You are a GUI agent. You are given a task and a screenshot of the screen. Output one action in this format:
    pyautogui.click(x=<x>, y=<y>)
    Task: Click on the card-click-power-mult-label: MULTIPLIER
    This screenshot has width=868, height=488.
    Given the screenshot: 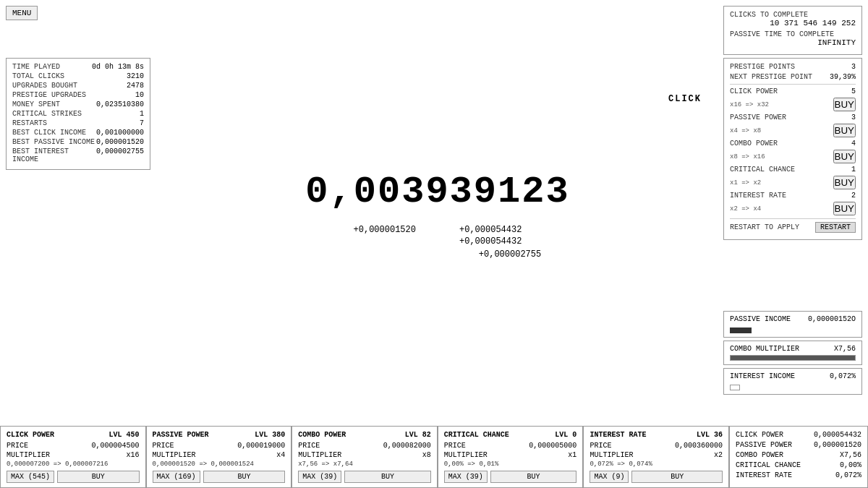 What is the action you would take?
    pyautogui.click(x=28, y=455)
    